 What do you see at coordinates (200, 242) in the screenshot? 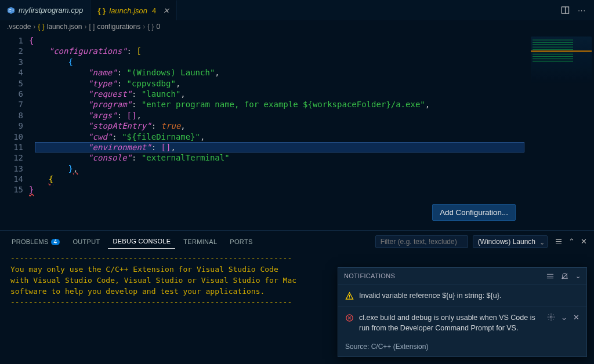
I see `panel-tab-terminal: TERMINAL` at bounding box center [200, 242].